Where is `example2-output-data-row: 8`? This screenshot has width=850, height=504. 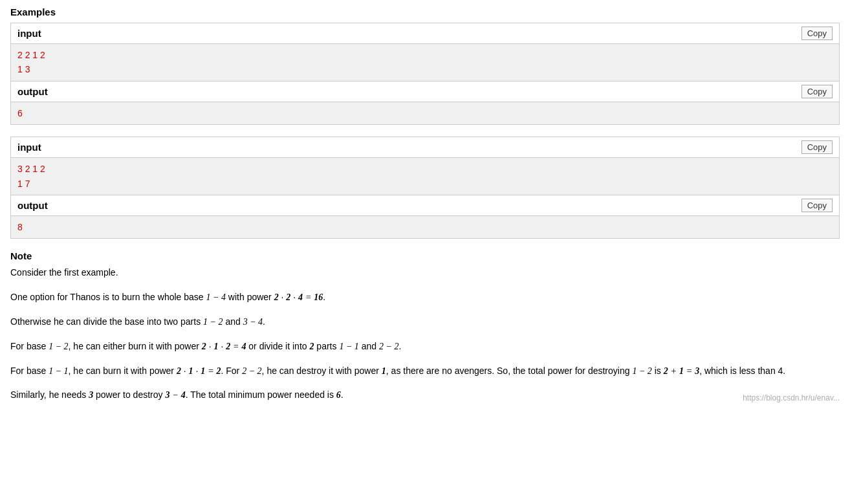
example2-output-data-row: 8 is located at coordinates (425, 227).